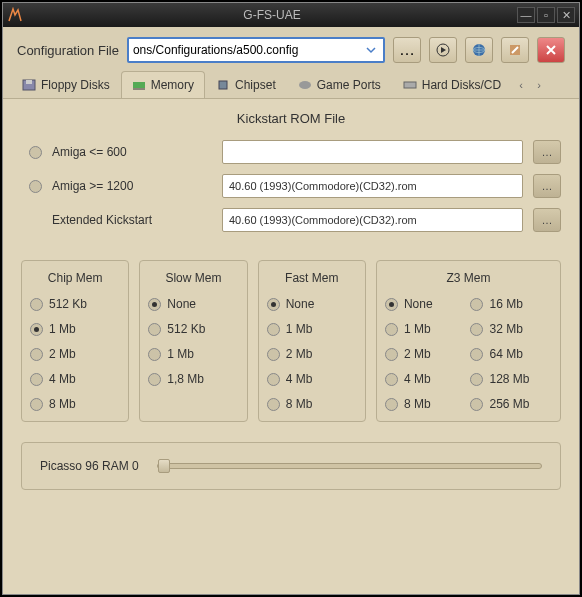  What do you see at coordinates (312, 341) in the screenshot?
I see `fast-mem-group: Fast Mem None1 Mb2 Mb4 Mb8 Mb` at bounding box center [312, 341].